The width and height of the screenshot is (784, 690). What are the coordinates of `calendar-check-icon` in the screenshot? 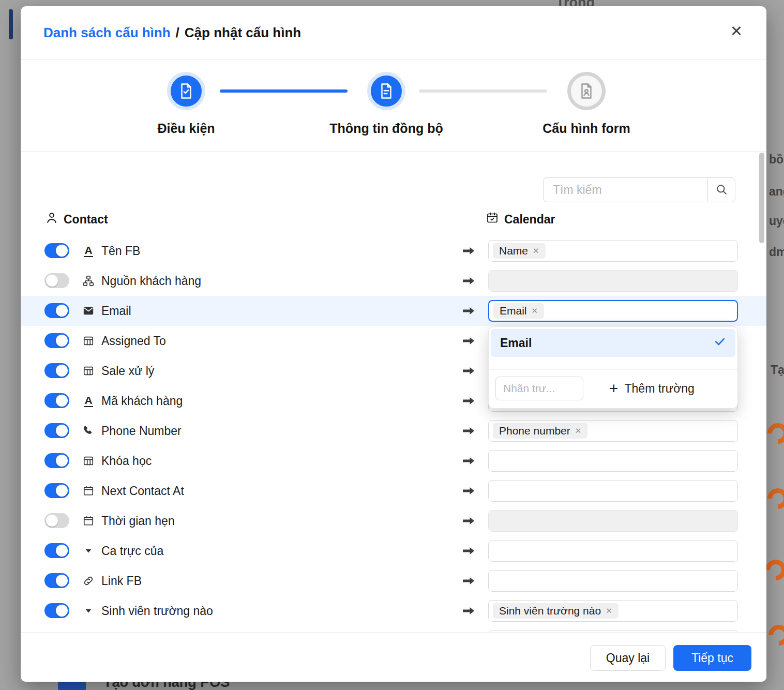 It's located at (492, 219).